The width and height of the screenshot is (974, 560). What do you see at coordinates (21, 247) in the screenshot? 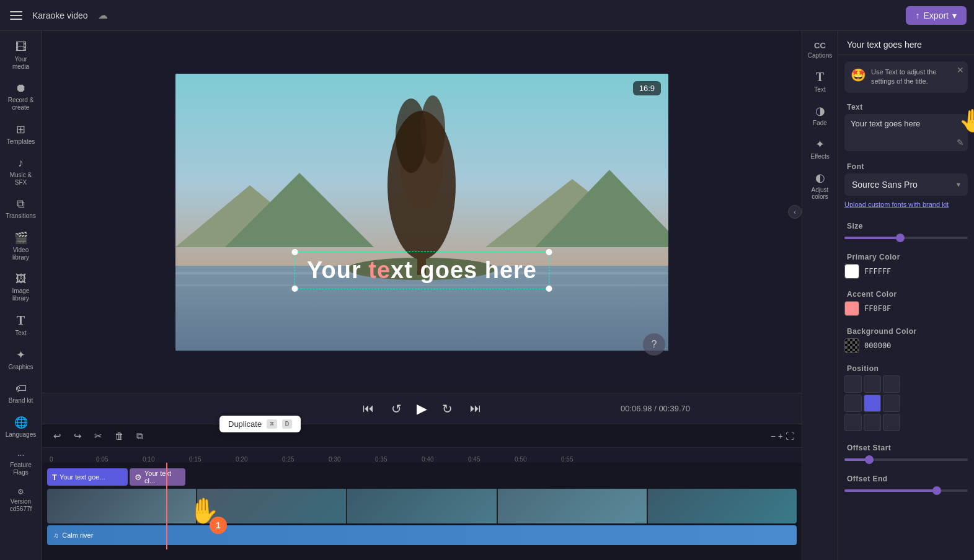
I see `sidebar-item-video-library: 🎬 Video library` at bounding box center [21, 247].